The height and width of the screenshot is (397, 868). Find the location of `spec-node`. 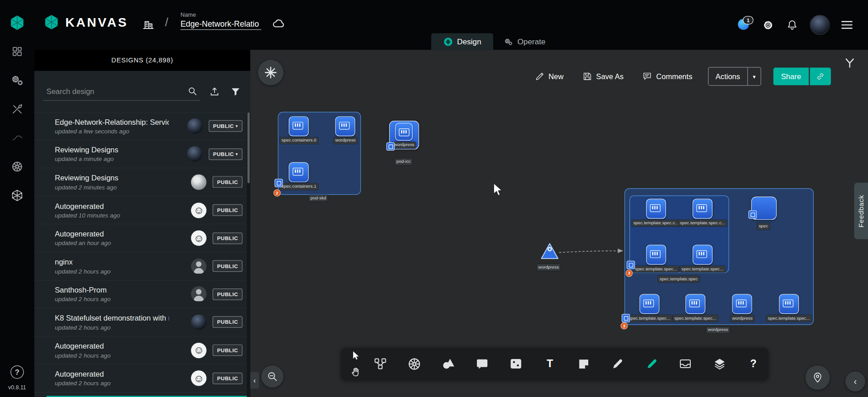

spec-node is located at coordinates (764, 208).